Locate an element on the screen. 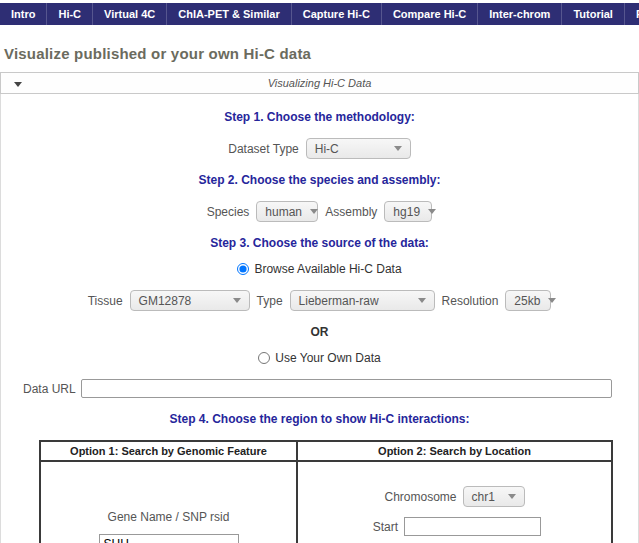 This screenshot has width=639, height=543. gene-name-input is located at coordinates (169, 538).